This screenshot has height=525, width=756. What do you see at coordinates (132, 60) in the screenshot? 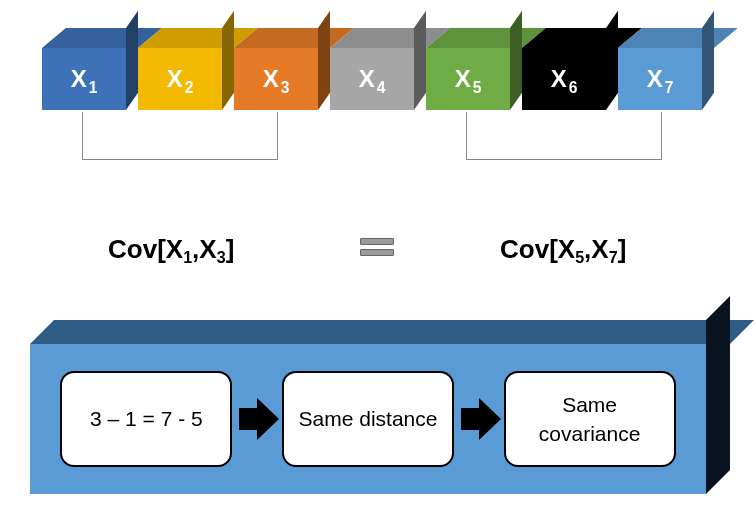
I see `cube-side` at bounding box center [132, 60].